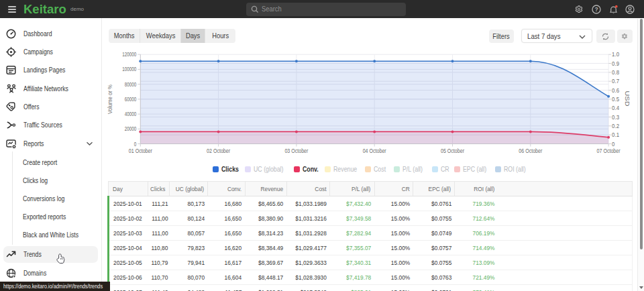 The width and height of the screenshot is (644, 291). I want to click on svg-text: USD, so click(628, 99).